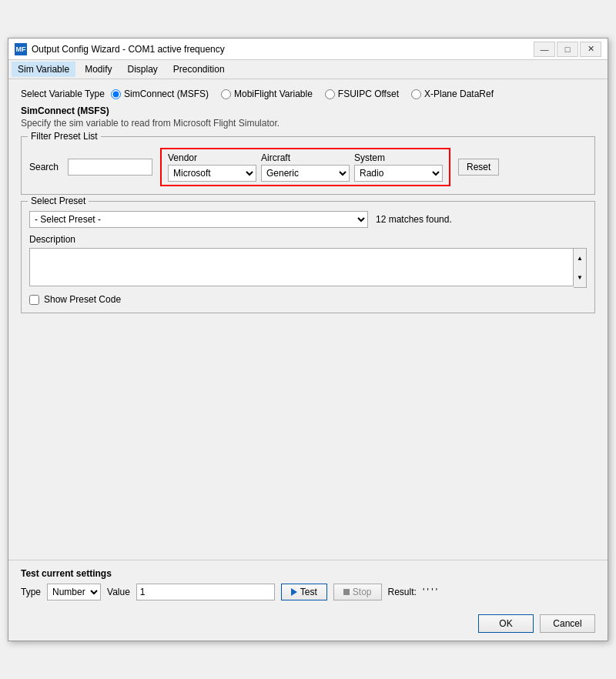 This screenshot has height=679, width=616. Describe the element at coordinates (302, 94) in the screenshot. I see `variable-type-options: SimConnect (MSFS) MobiFlight Variable FS…` at that location.